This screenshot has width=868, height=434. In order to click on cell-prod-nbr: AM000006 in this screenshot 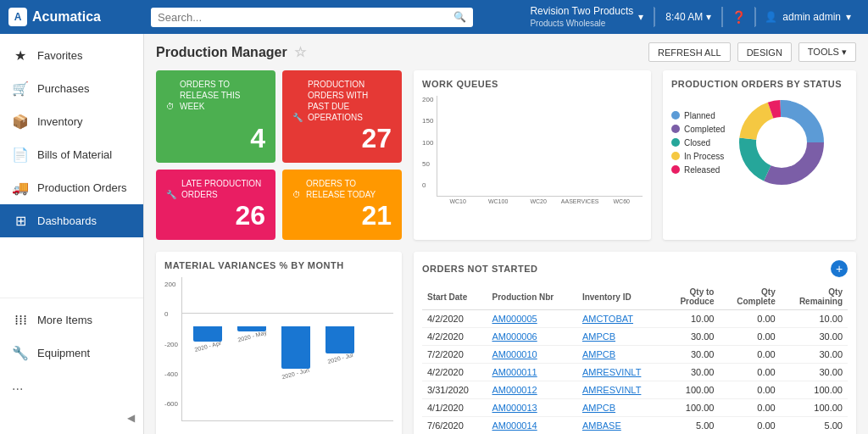, I will do `click(531, 337)`.